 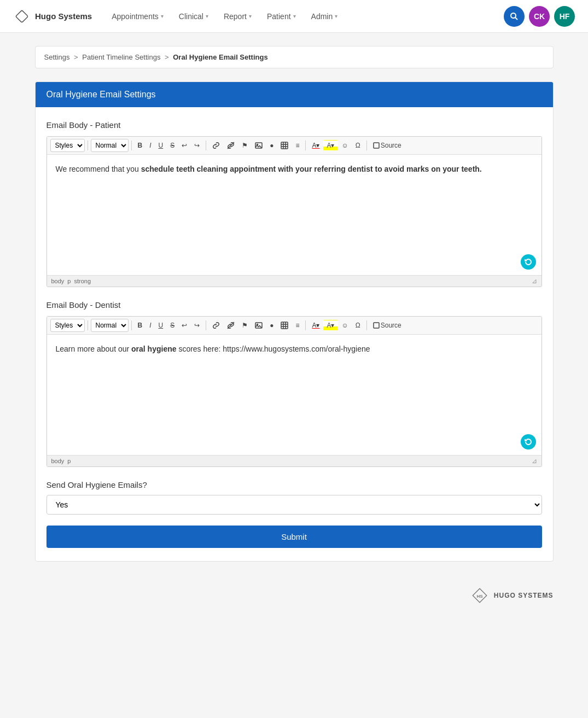 What do you see at coordinates (345, 145) in the screenshot?
I see `emoji-button: ☺` at bounding box center [345, 145].